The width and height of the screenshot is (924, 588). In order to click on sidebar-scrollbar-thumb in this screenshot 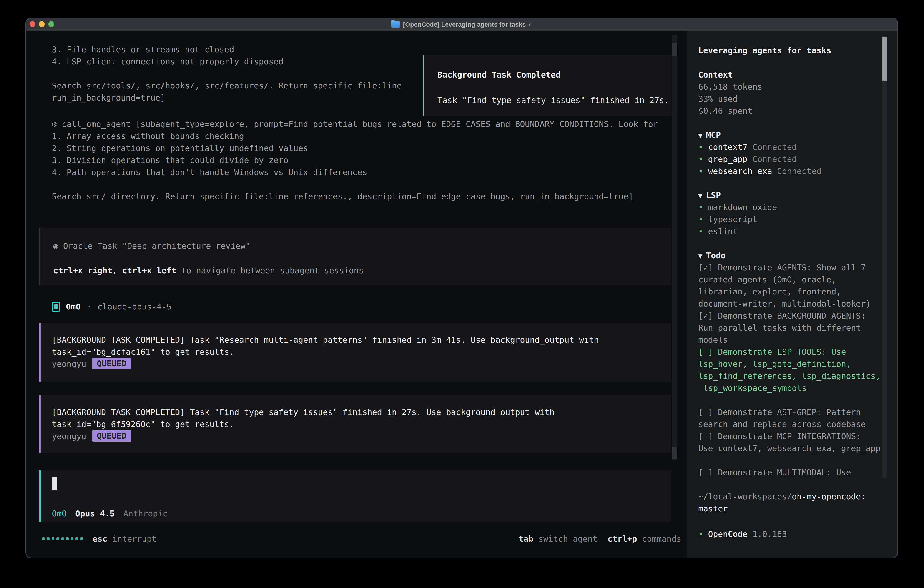, I will do `click(885, 58)`.